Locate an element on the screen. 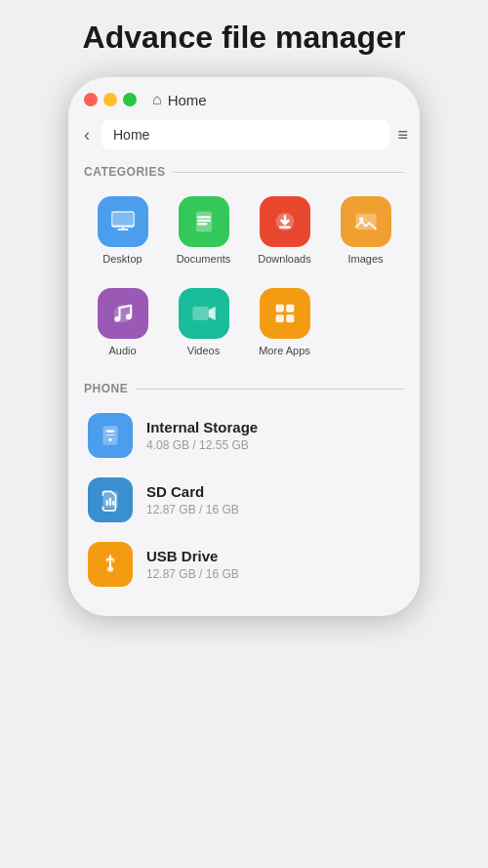 This screenshot has height=868, width=488. traffic-light-red is located at coordinates (91, 100).